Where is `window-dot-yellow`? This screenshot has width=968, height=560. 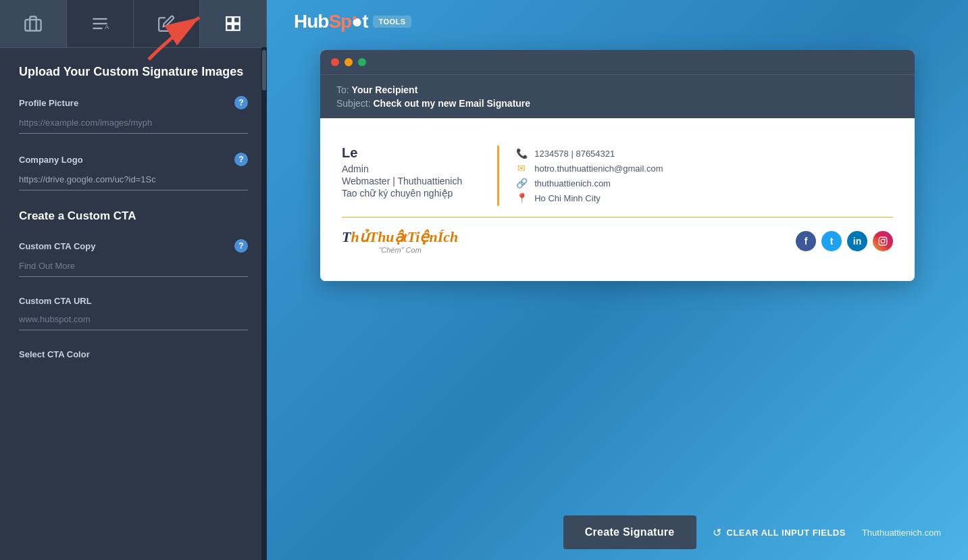 window-dot-yellow is located at coordinates (349, 62).